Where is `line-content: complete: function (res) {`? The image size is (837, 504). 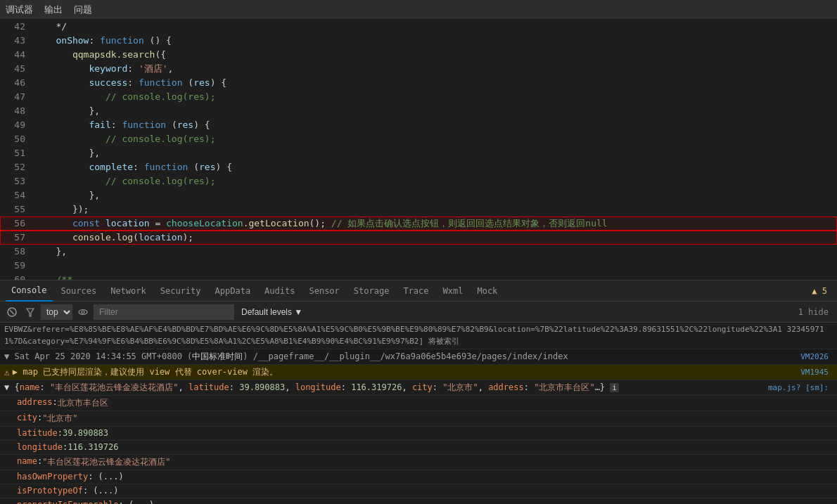
line-content: complete: function (res) { is located at coordinates (437, 167).